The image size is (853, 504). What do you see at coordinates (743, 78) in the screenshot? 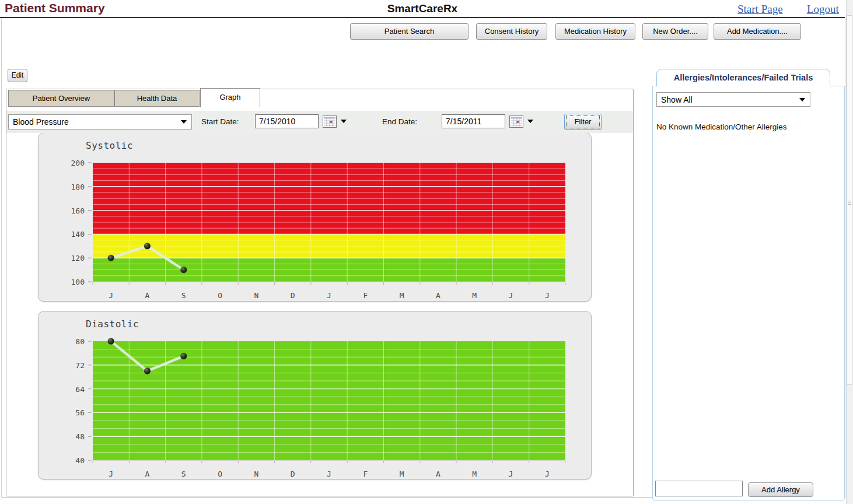
I see `allergies-panel-title: Allergies/Intolerances/Failed Trials` at bounding box center [743, 78].